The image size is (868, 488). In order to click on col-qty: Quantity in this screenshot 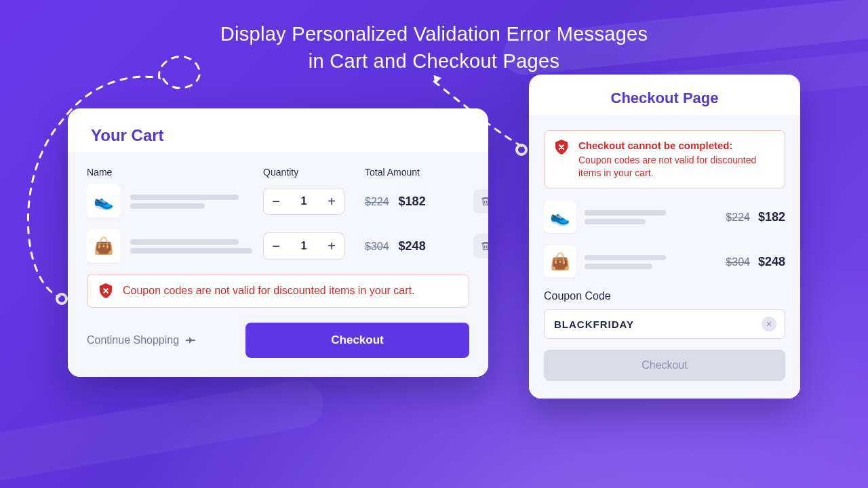, I will do `click(314, 172)`.